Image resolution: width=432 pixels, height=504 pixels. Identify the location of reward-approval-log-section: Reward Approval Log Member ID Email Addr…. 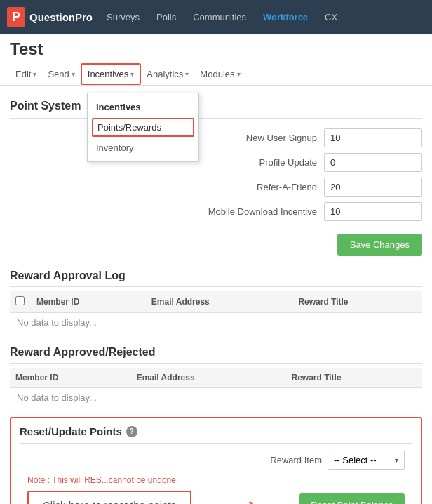
(216, 298).